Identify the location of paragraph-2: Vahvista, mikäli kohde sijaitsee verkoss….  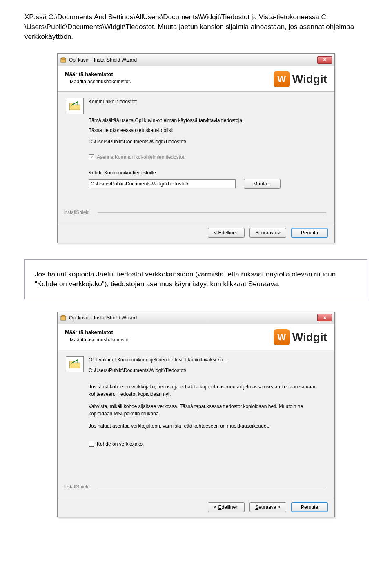
(207, 410).